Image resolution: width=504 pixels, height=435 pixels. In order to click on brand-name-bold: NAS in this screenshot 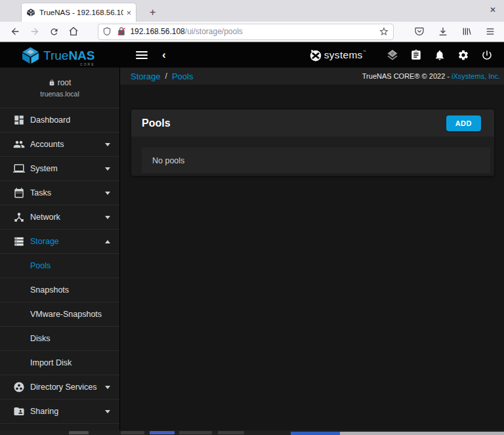, I will do `click(81, 55)`.